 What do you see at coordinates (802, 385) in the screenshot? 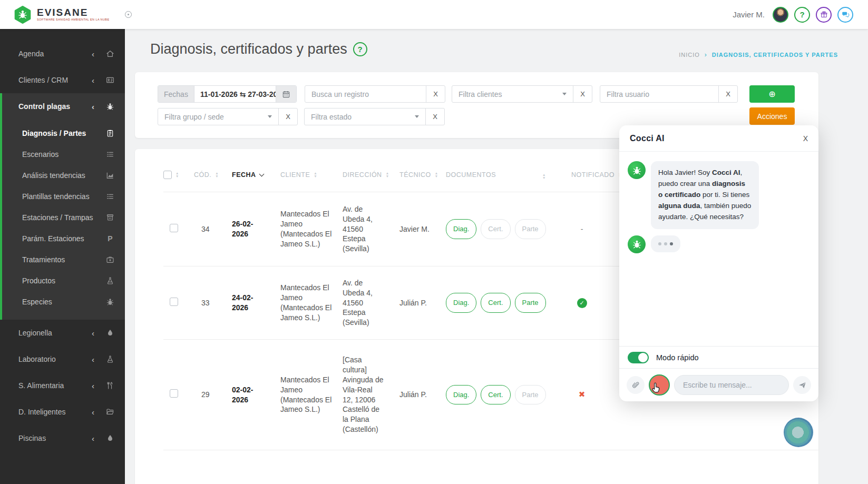
I see `send-icon` at bounding box center [802, 385].